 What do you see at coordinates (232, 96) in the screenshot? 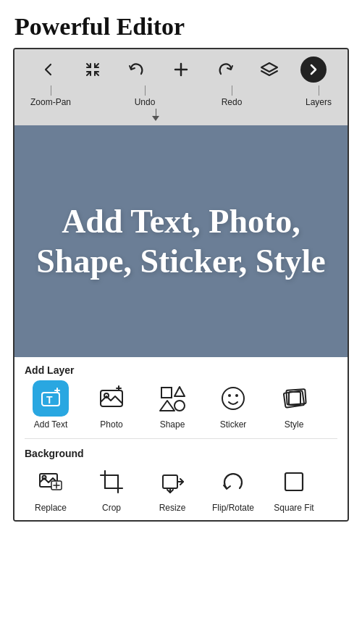
I see `redo-label-group: Redo` at bounding box center [232, 96].